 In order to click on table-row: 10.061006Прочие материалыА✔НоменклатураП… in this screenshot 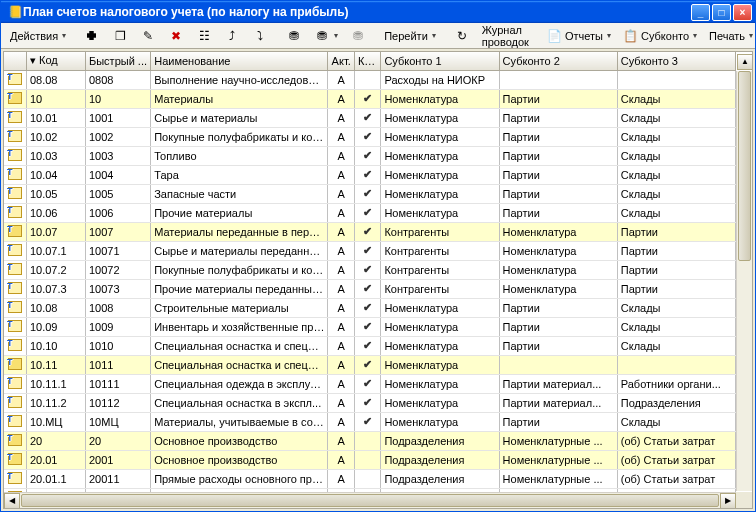, I will do `click(370, 214)`.